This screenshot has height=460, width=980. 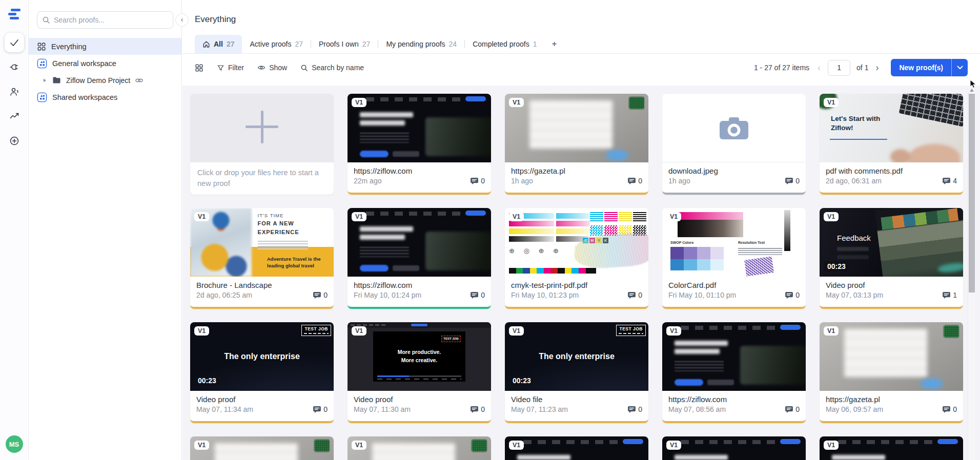 I want to click on proofs-nav-button, so click(x=14, y=43).